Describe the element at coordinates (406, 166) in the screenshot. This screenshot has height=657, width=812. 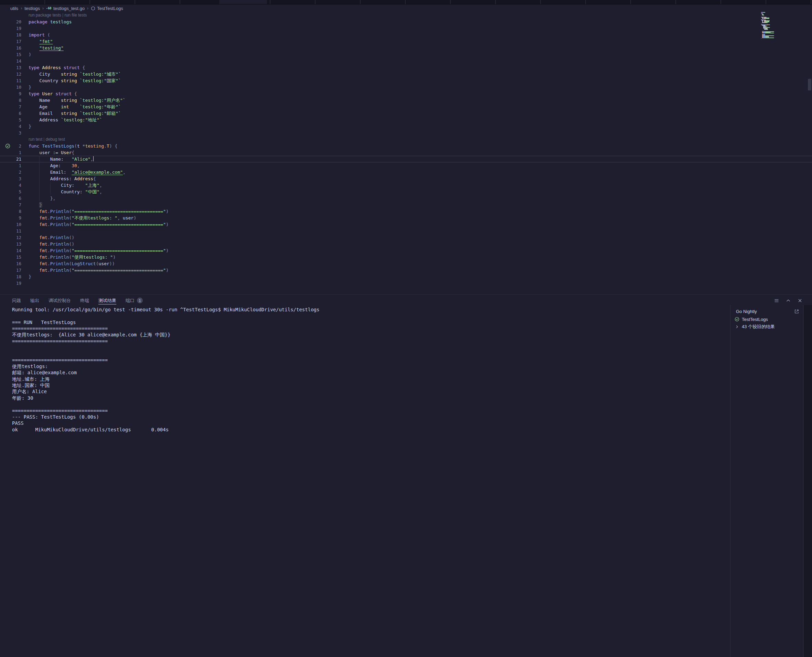
I see `code-row: 1 Age: 30,` at that location.